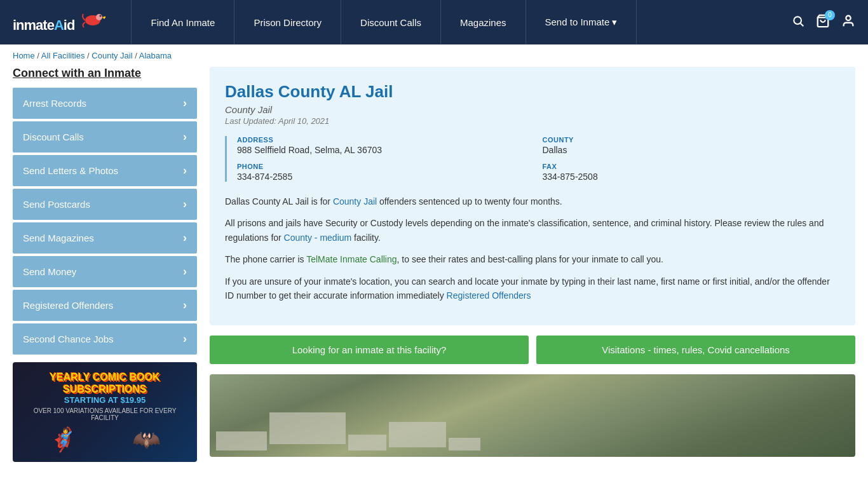 Image resolution: width=868 pixels, height=488 pixels. I want to click on sidebar-item-arrest-records: Arrest Records ›, so click(105, 103).